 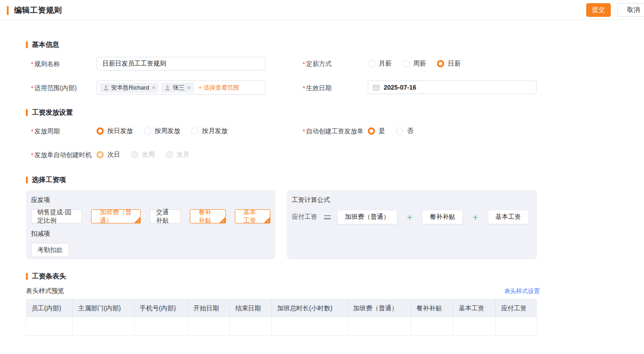 What do you see at coordinates (304, 217) in the screenshot?
I see `formula-result-label: 应付工资` at bounding box center [304, 217].